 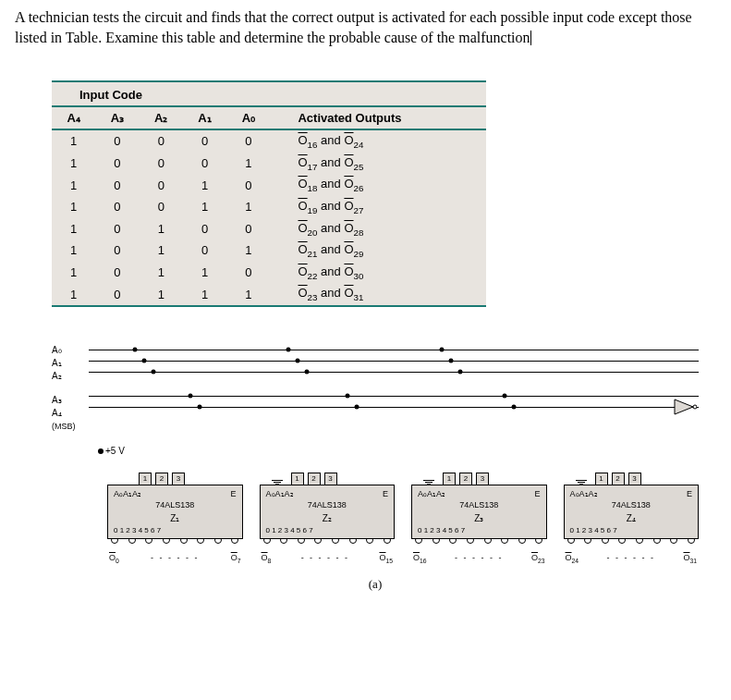 What do you see at coordinates (632, 513) in the screenshot?
I see `chip-z4: 123 A₀A₁A₂E 74ALS138 Z₄ 0 1 2 3 4 5 6 7 …` at bounding box center [632, 513].